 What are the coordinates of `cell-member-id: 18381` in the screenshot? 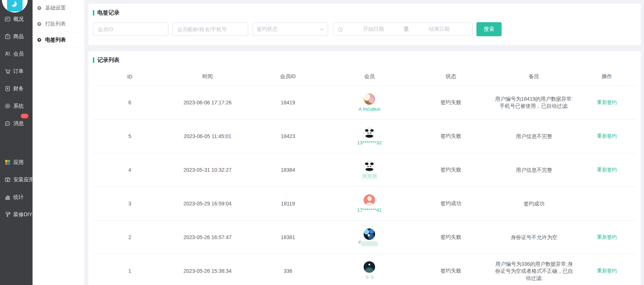 It's located at (288, 237).